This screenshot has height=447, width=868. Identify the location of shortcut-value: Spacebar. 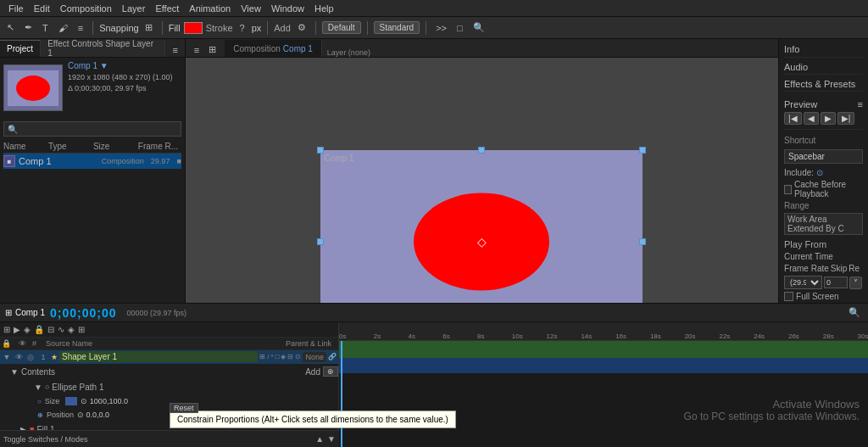
(824, 156).